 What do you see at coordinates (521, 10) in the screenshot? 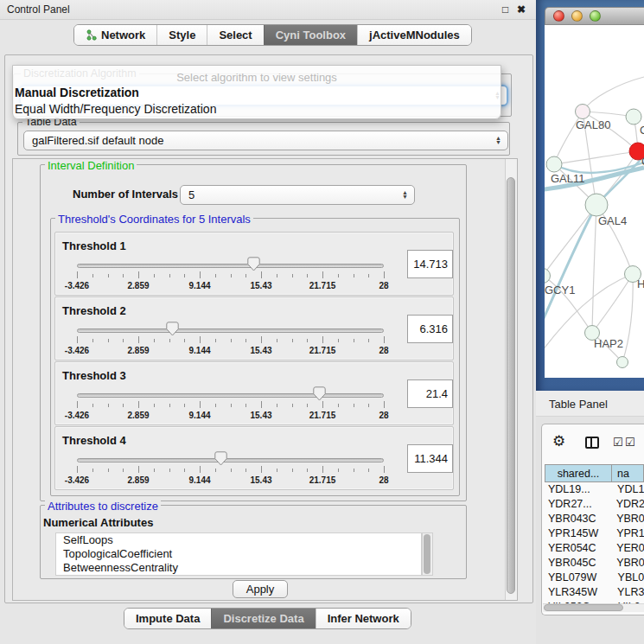
I see `close-panel-icon: ✖` at bounding box center [521, 10].